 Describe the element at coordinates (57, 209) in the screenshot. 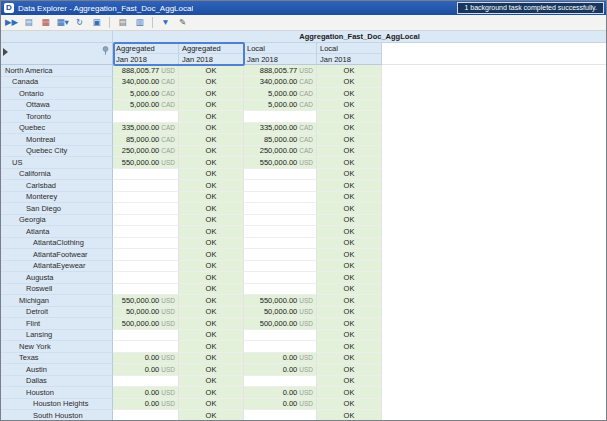

I see `row-label: San Diego` at that location.